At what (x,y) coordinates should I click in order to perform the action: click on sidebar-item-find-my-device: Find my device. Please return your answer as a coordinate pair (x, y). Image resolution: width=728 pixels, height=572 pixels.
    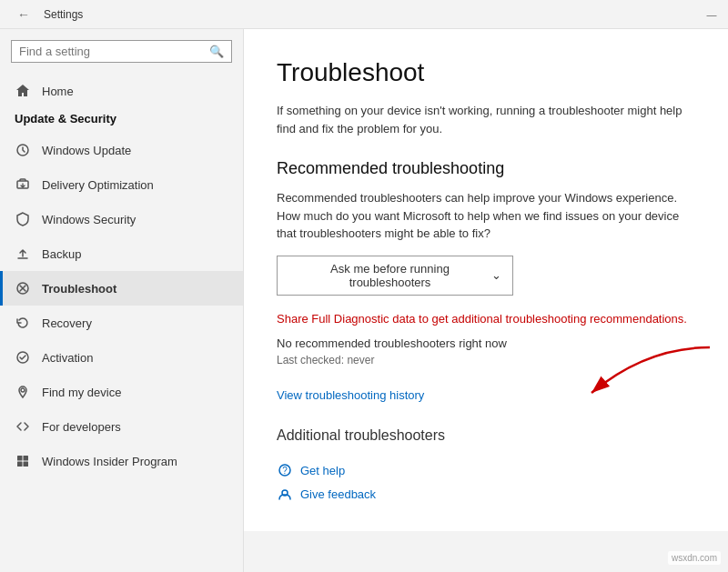
    Looking at the image, I should click on (122, 392).